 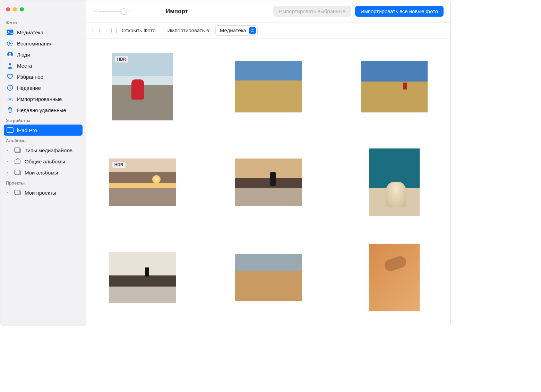 I want to click on sidebar-item-media-types: › Типы медиафайлов, so click(x=43, y=150).